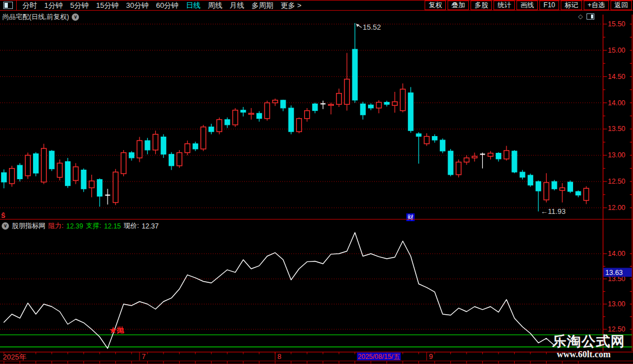 The width and height of the screenshot is (633, 364). Describe the element at coordinates (117, 330) in the screenshot. I see `sell-annotation: ★抛` at that location.